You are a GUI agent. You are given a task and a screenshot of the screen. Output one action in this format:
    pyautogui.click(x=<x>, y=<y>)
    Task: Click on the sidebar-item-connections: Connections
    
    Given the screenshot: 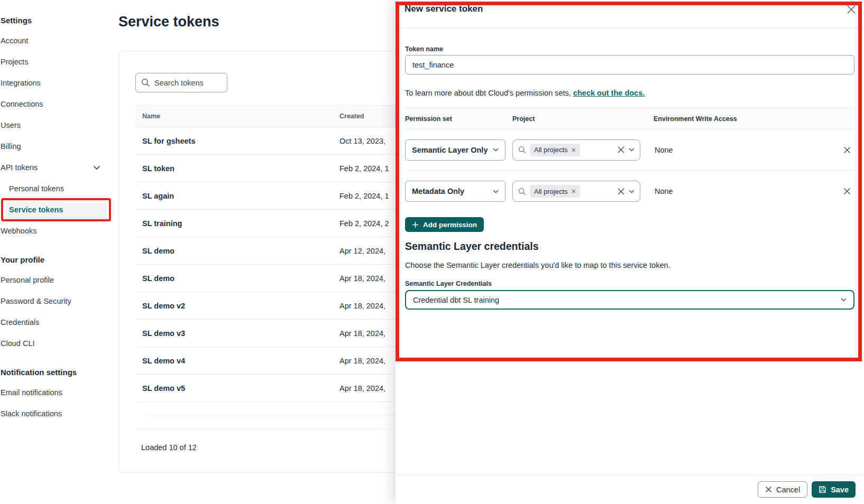 What is the action you would take?
    pyautogui.click(x=58, y=104)
    